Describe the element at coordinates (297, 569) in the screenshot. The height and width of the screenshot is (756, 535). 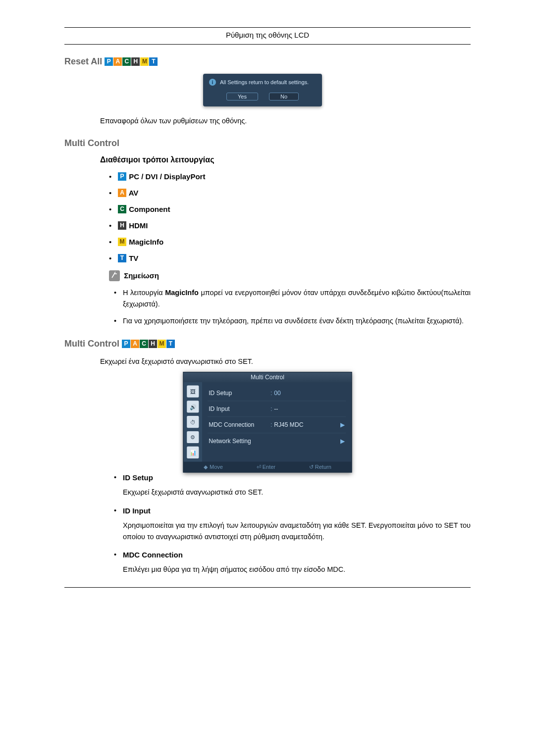
I see `def-desc: Επιλέγει μια θύρα για τη λήψη σήματος ει…` at that location.